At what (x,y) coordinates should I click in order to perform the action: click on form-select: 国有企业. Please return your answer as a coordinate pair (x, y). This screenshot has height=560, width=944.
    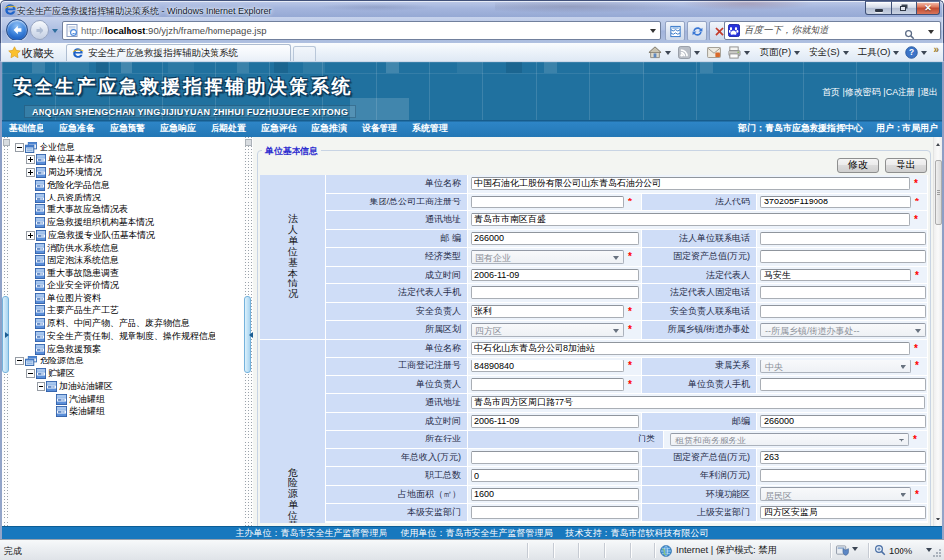
    Looking at the image, I should click on (548, 257).